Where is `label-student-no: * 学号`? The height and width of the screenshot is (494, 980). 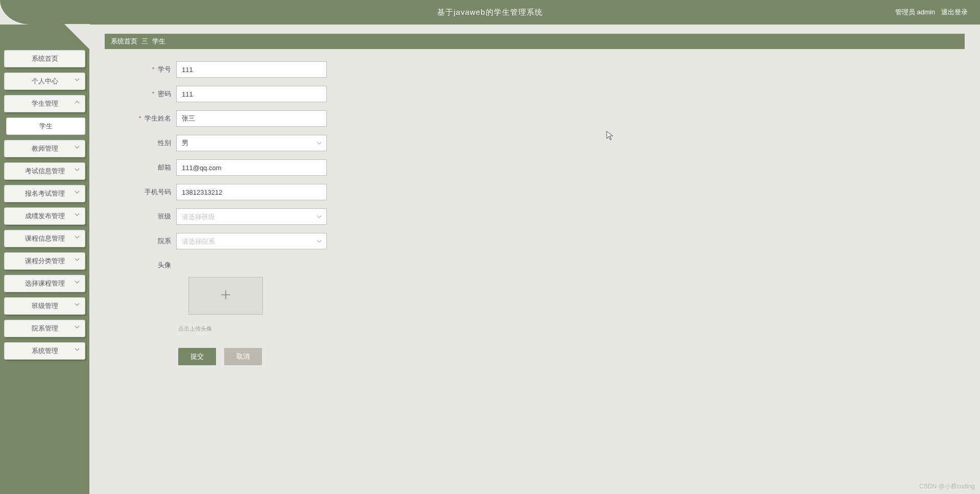
label-student-no: * 学号 is located at coordinates (143, 69).